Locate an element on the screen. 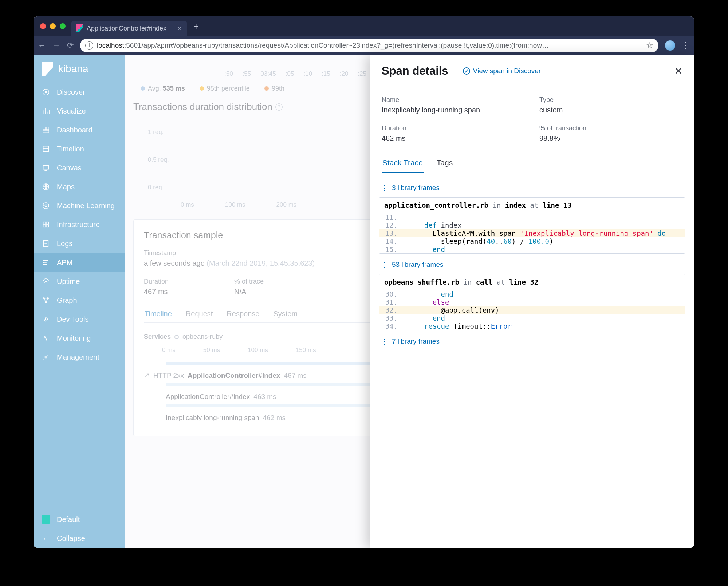 Image resolution: width=728 pixels, height=586 pixels. legend-p99: 99th is located at coordinates (275, 89).